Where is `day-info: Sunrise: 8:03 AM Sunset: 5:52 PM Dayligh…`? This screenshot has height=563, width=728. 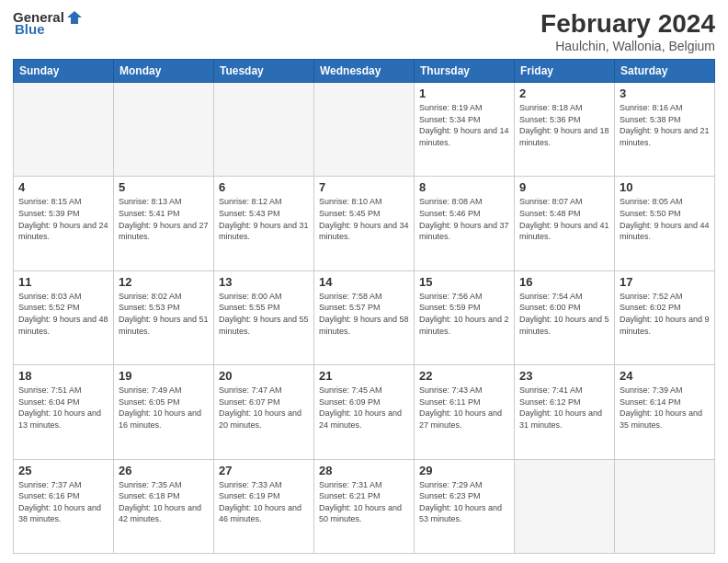 day-info: Sunrise: 8:03 AM Sunset: 5:52 PM Dayligh… is located at coordinates (63, 314).